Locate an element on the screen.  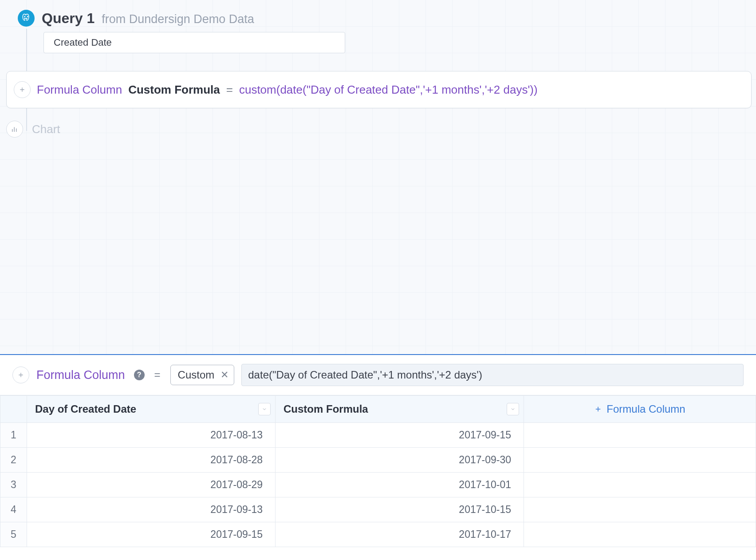
table-row: 42017-09-132017-10-15 is located at coordinates (378, 510).